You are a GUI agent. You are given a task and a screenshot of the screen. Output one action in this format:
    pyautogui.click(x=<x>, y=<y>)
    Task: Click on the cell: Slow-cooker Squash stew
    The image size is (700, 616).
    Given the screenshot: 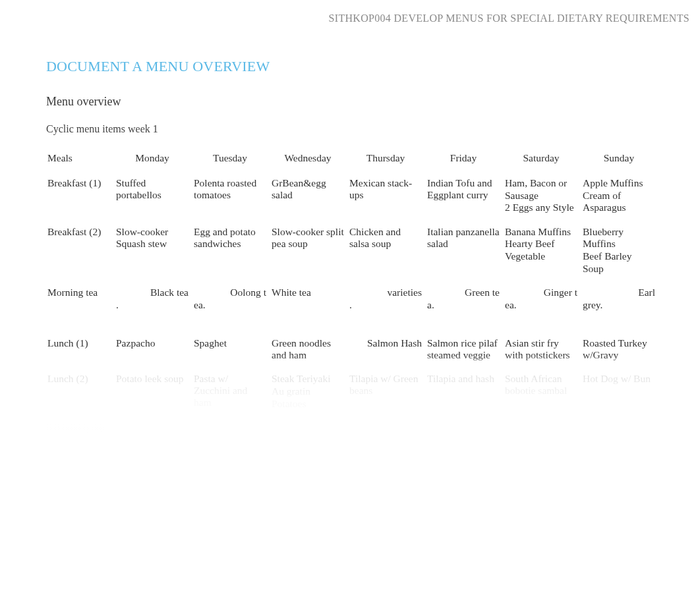 What is the action you would take?
    pyautogui.click(x=154, y=251)
    